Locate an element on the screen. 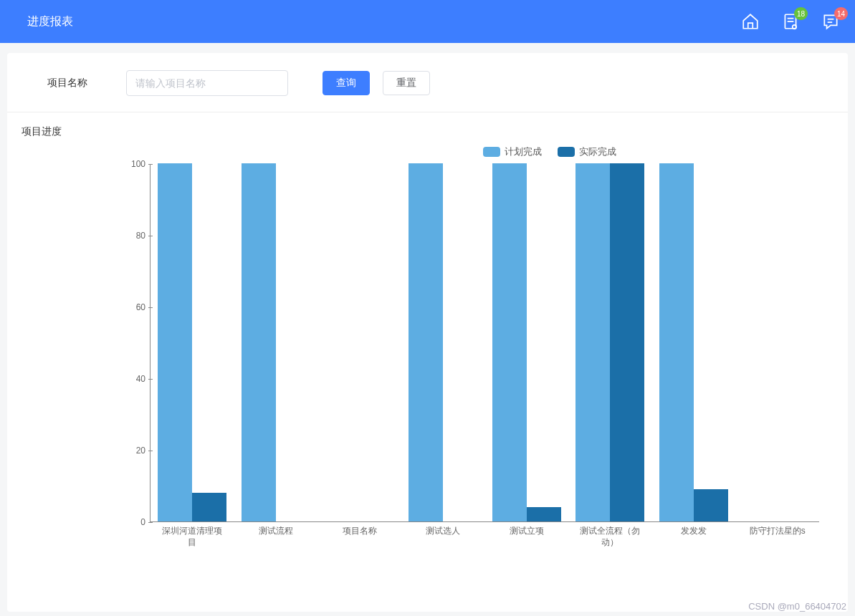 The height and width of the screenshot is (616, 855). filter-row: 项目名称 查询 重置 is located at coordinates (427, 83).